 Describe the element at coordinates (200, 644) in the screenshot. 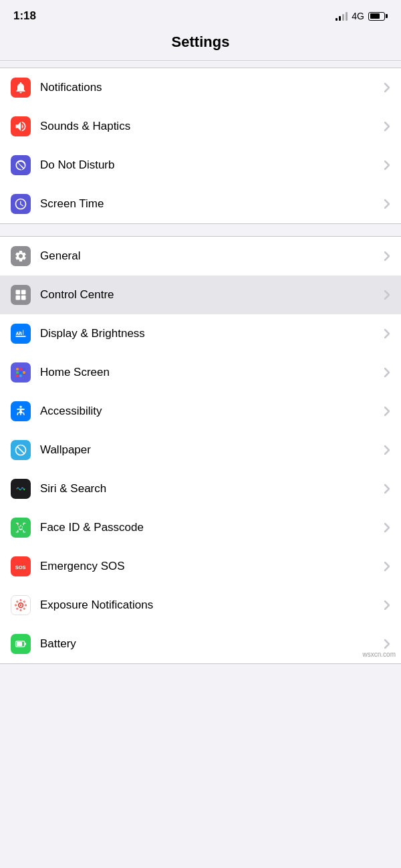

I see `settings-row-battery: Battery wsxcn.com` at that location.